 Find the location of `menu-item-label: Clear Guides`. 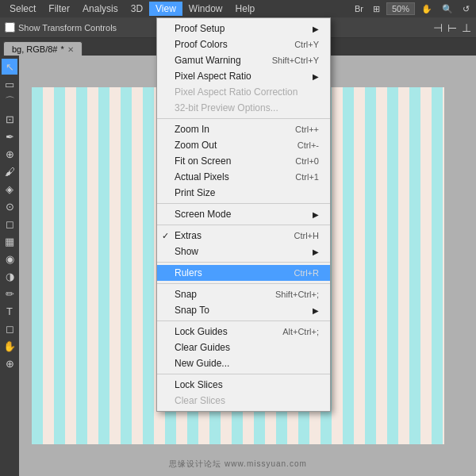

menu-item-label: Clear Guides is located at coordinates (202, 347).